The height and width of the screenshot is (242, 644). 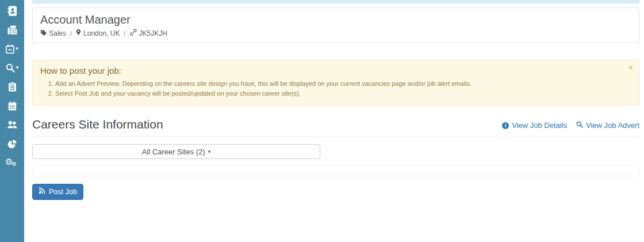 What do you see at coordinates (12, 106) in the screenshot?
I see `sidebar-item-calendar` at bounding box center [12, 106].